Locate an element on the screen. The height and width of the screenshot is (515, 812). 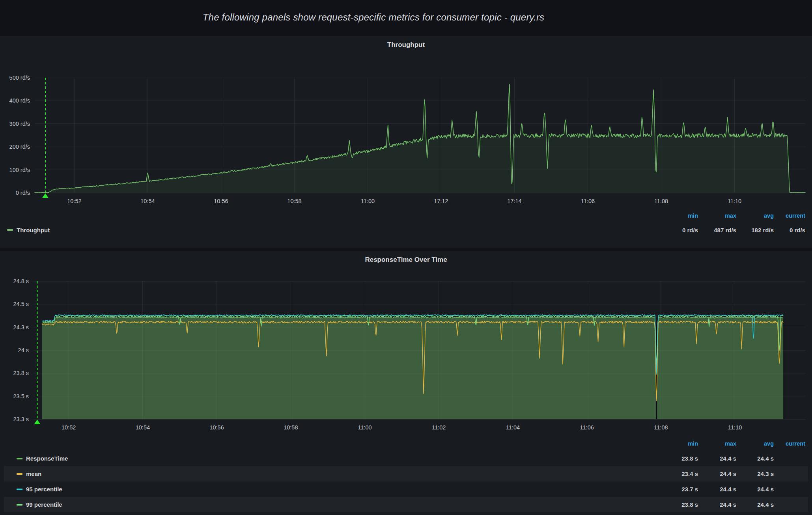
stat-value-99-percentile-avg: 24.4 s is located at coordinates (755, 505).